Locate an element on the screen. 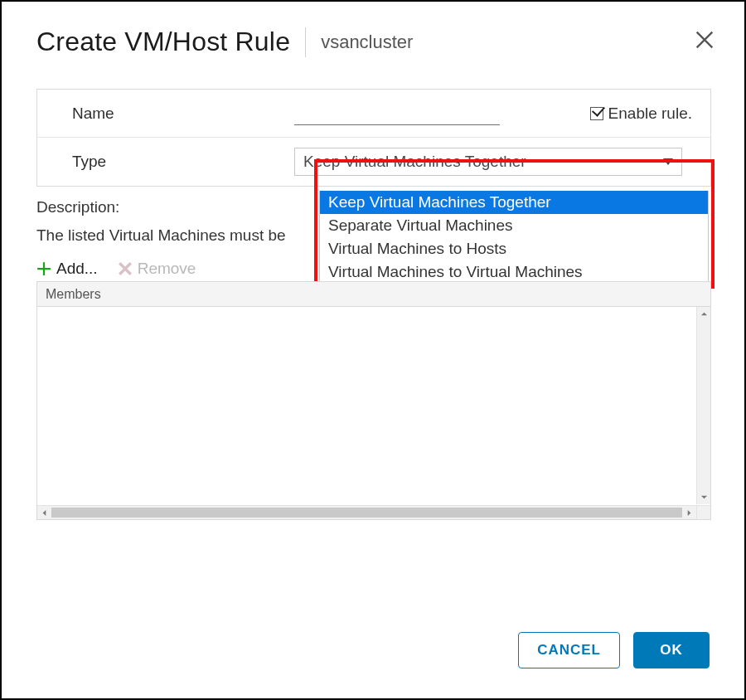 The width and height of the screenshot is (746, 700). add-button: Add... is located at coordinates (67, 269).